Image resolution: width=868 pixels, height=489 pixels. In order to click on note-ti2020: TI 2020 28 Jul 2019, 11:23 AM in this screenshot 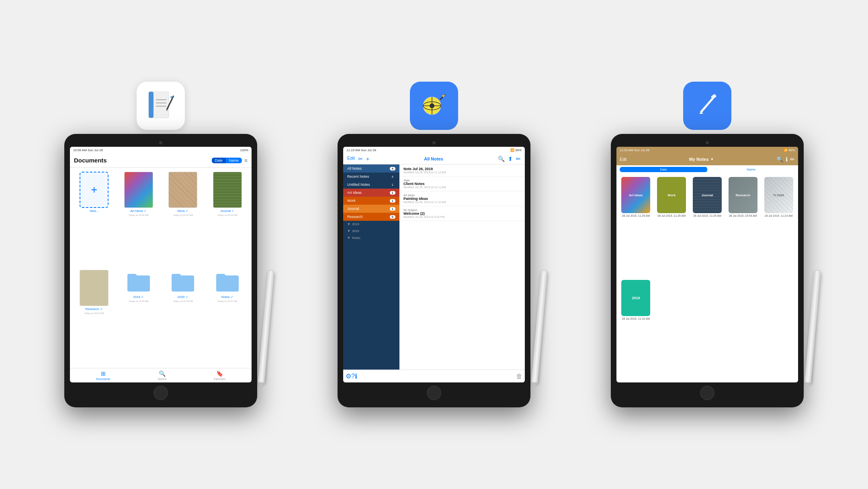, I will do `click(779, 227)`.